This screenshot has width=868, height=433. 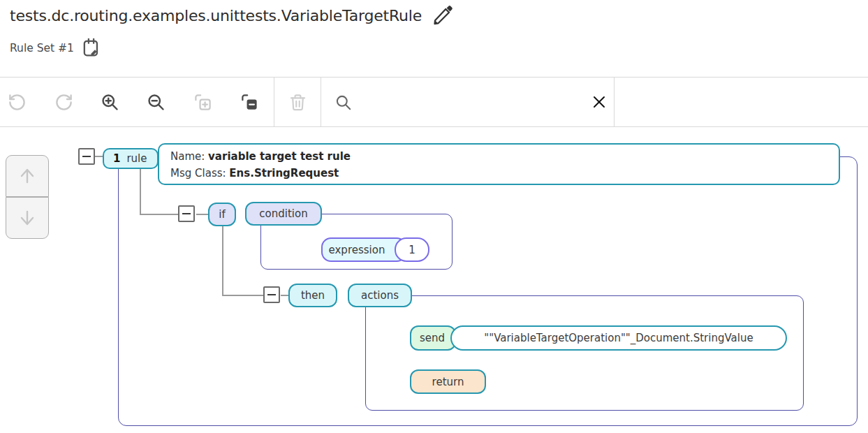 I want to click on search-icon, so click(x=344, y=103).